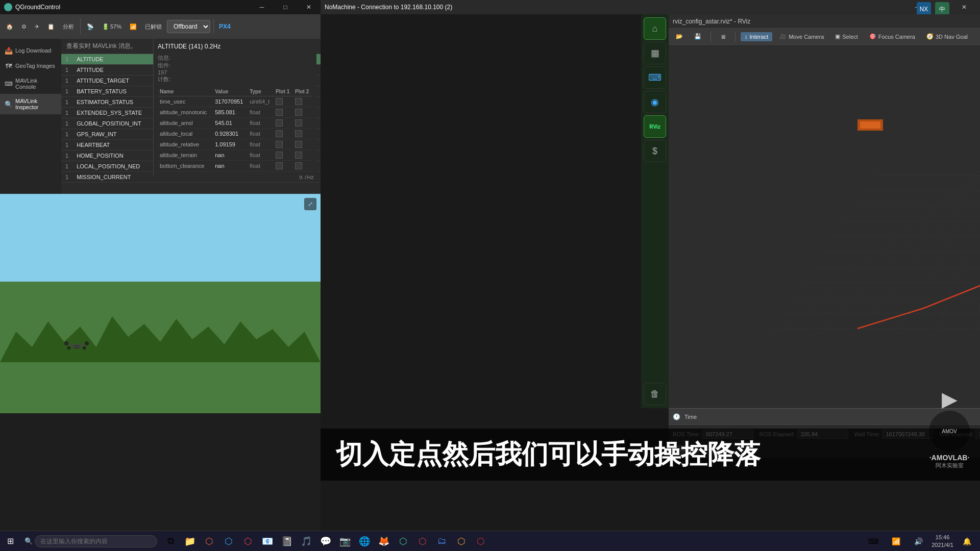 This screenshot has width=980, height=551. I want to click on field-name: time_usec, so click(185, 102).